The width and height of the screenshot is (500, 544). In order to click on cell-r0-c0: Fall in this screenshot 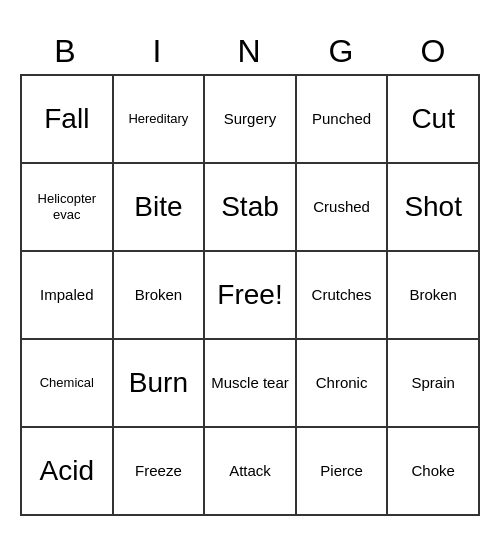, I will do `click(68, 120)`.